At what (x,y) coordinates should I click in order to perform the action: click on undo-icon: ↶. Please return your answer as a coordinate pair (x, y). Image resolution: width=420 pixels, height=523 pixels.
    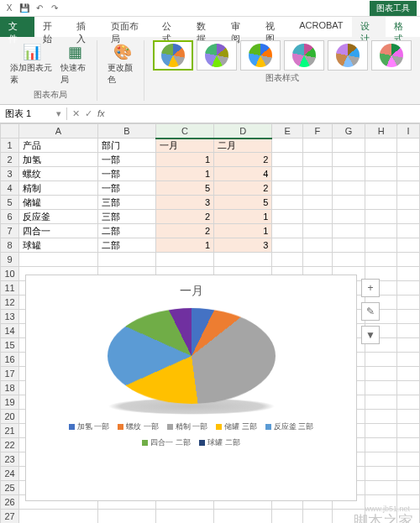
    Looking at the image, I should click on (39, 8).